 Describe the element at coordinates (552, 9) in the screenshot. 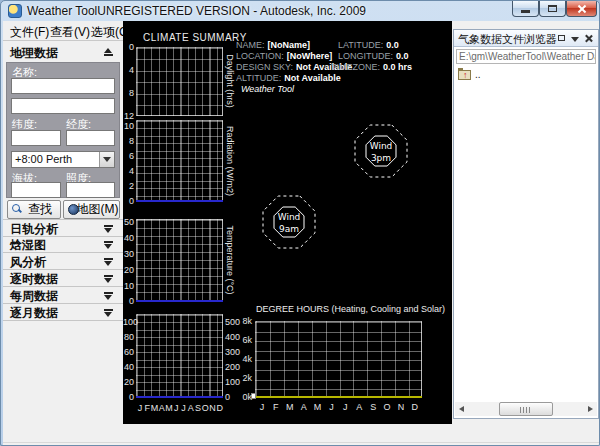

I see `maximize-button` at that location.